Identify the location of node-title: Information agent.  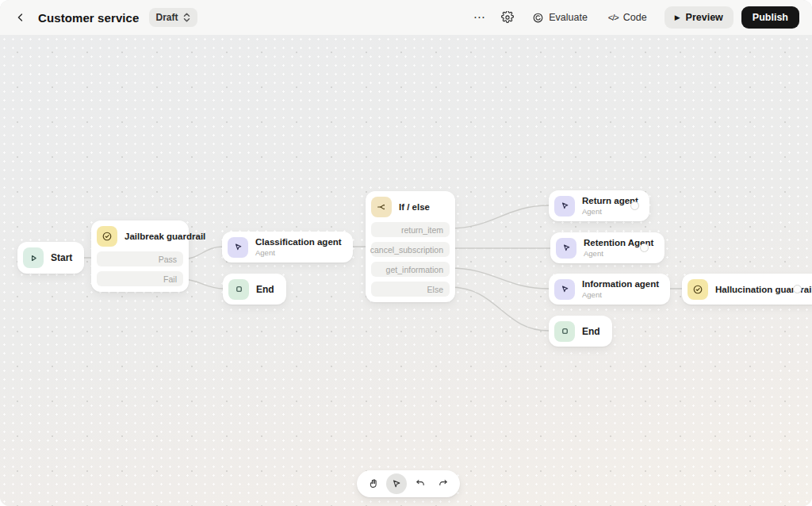
(620, 284).